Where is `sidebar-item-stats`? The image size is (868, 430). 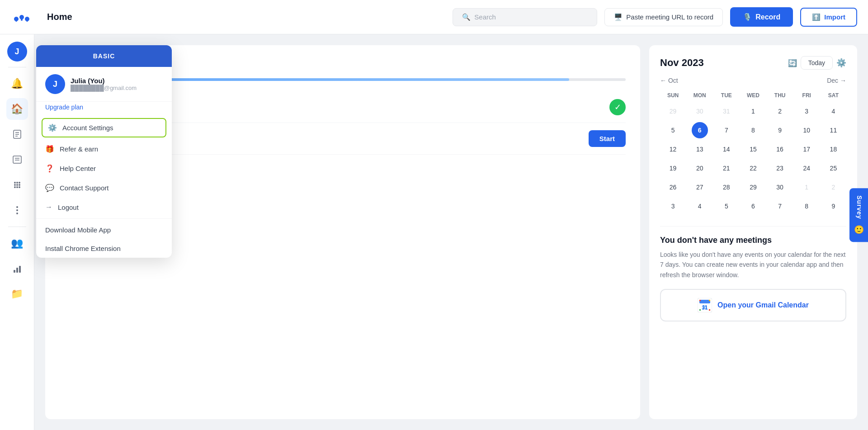 sidebar-item-stats is located at coordinates (17, 269).